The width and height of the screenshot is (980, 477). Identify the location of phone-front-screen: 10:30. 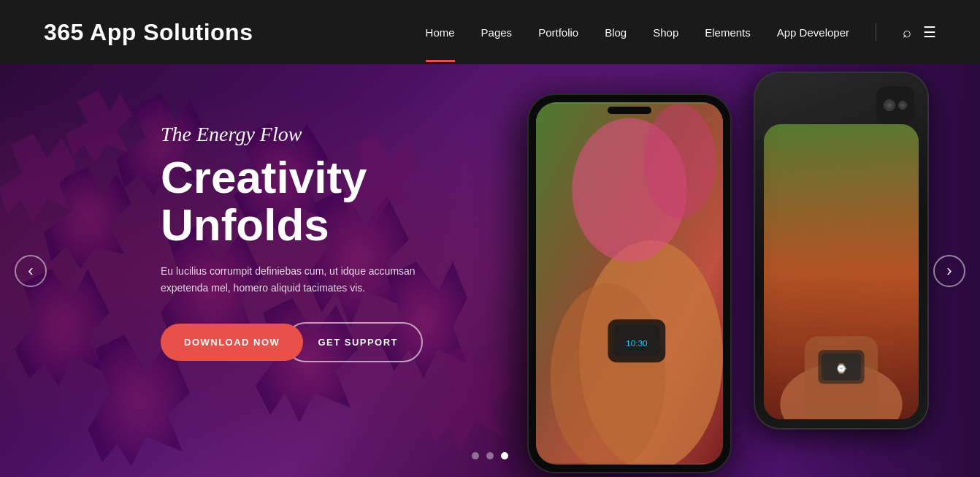
(629, 283).